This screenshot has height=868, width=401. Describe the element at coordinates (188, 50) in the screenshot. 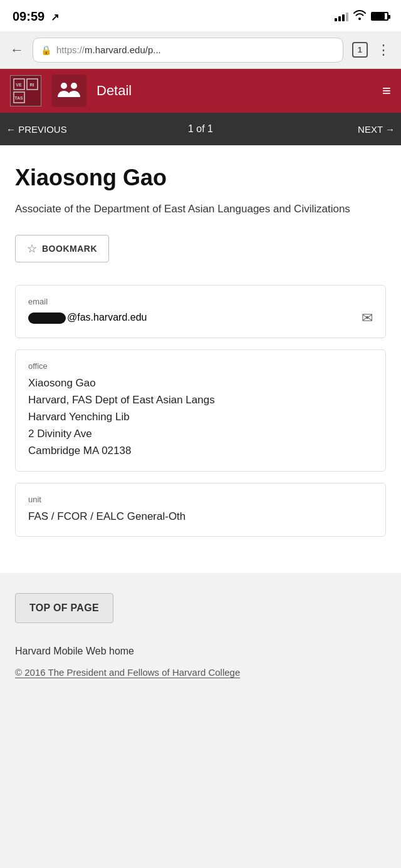

I see `url-bar: 🔒 https://m.harvard.edu/p...` at that location.